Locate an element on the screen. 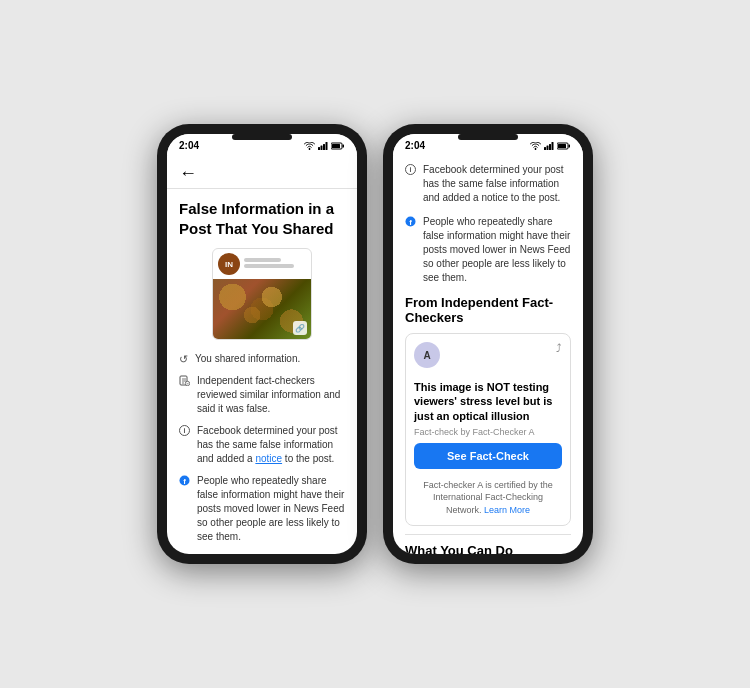  info-banner-1: i Facebook determined your post has the … is located at coordinates (488, 184).